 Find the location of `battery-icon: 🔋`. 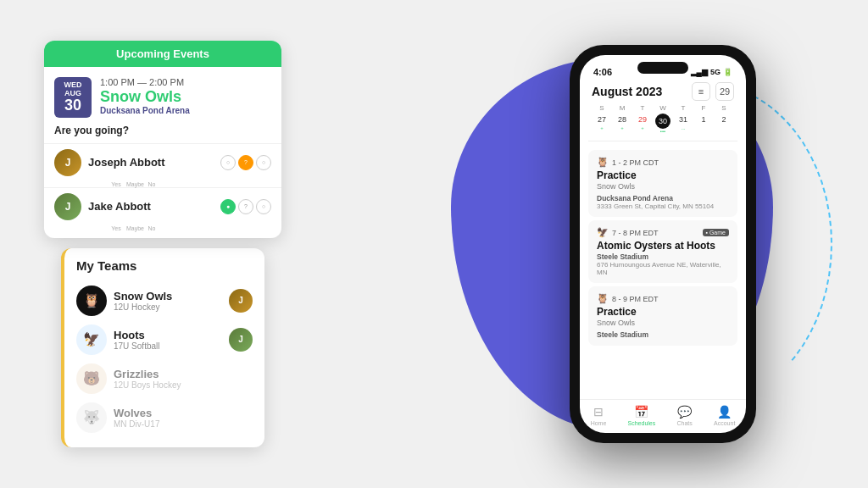

battery-icon: 🔋 is located at coordinates (727, 72).